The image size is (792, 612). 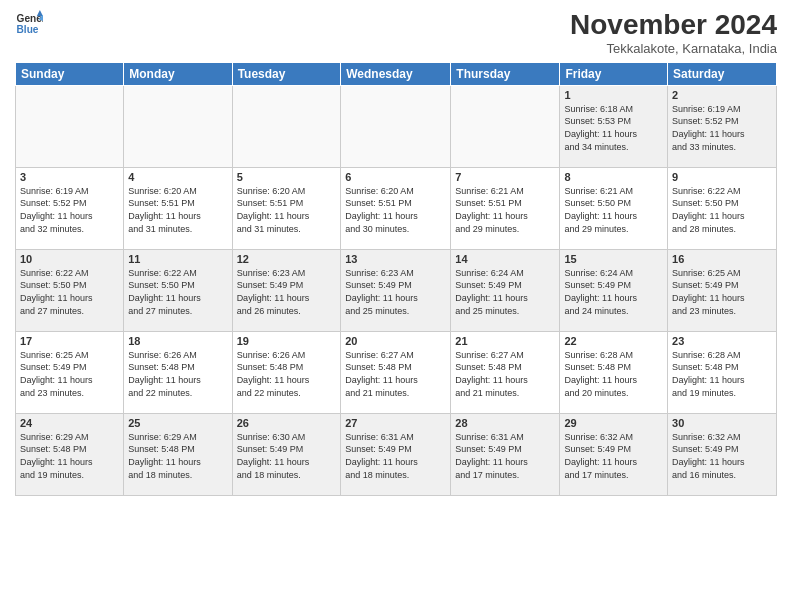 I want to click on day-info: Sunrise: 6:24 AM Sunset: 5:49 PM Dayligh…, so click(x=614, y=292).